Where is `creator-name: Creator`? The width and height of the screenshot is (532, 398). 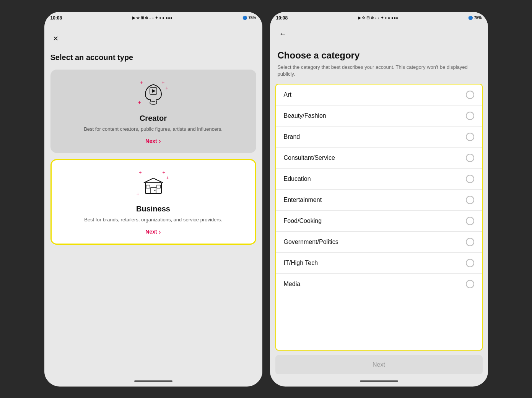
creator-name: Creator is located at coordinates (153, 119).